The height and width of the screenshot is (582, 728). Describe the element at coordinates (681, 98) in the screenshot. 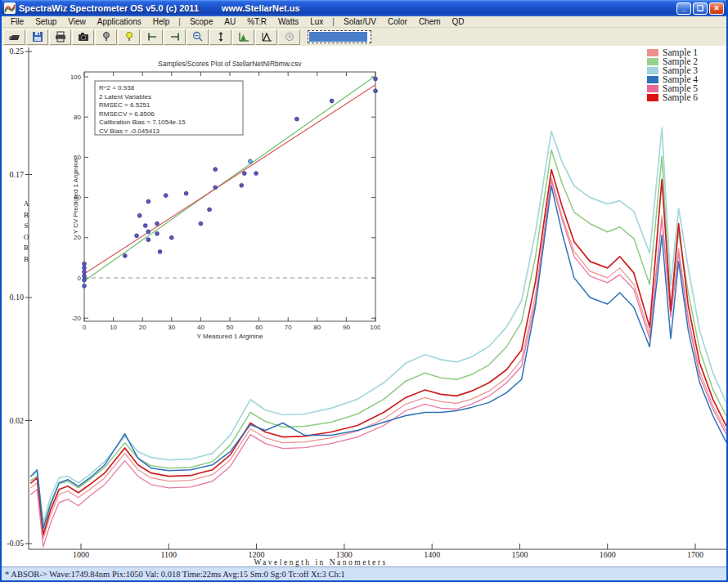

I see `legend-label: Sample 6` at that location.